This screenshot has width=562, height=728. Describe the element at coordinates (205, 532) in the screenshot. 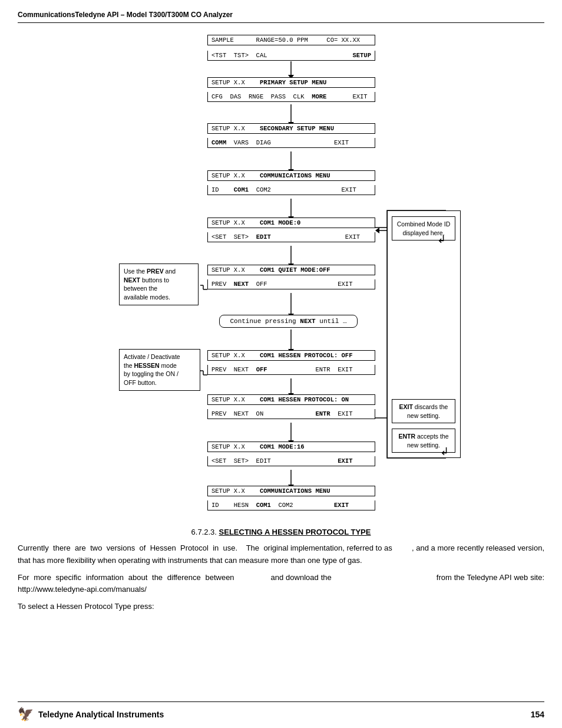

I see `section-prefix: 6.7.2.3.` at that location.